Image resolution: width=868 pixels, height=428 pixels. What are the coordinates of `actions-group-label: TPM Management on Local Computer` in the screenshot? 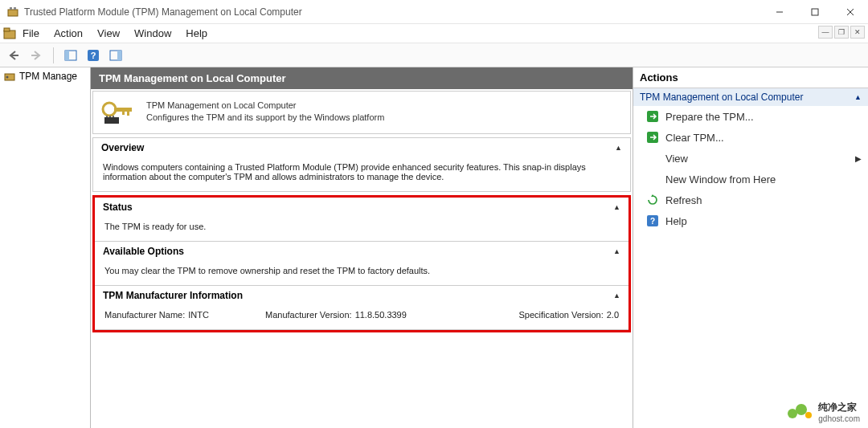 It's located at (722, 97).